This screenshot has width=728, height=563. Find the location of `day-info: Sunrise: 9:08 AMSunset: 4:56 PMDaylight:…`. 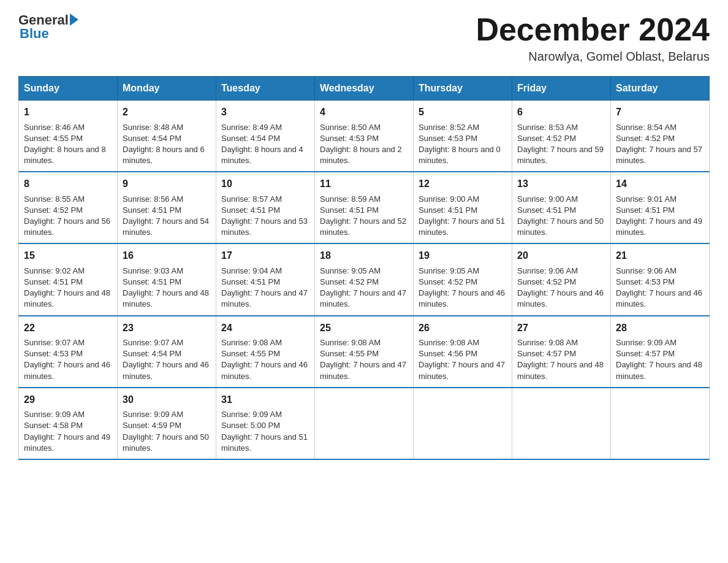

day-info: Sunrise: 9:08 AMSunset: 4:56 PMDaylight:… is located at coordinates (462, 359).